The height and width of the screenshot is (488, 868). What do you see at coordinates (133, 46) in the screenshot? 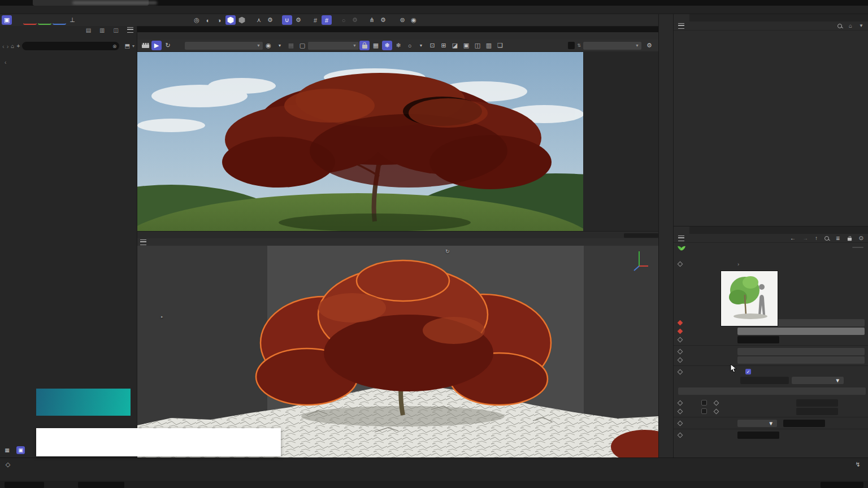
I see `search-options-icon: ▾` at bounding box center [133, 46].